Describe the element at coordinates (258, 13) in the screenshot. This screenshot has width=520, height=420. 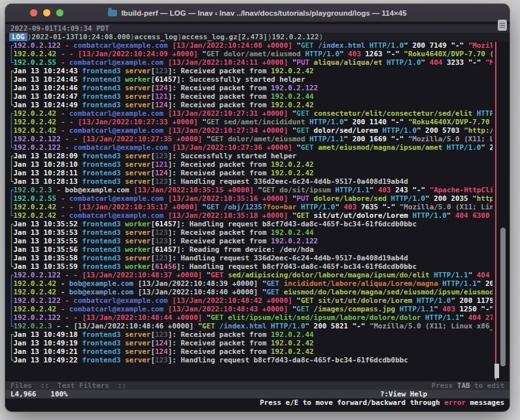
I see `title-wrap: lbuild-perf — LOG — lnav ‹ lnav ../lnav/…` at that location.